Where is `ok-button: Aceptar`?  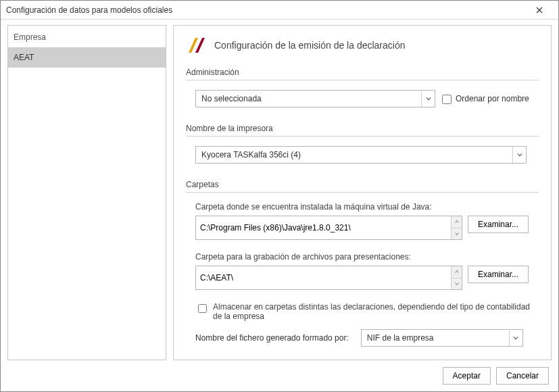 ok-button: Aceptar is located at coordinates (466, 376).